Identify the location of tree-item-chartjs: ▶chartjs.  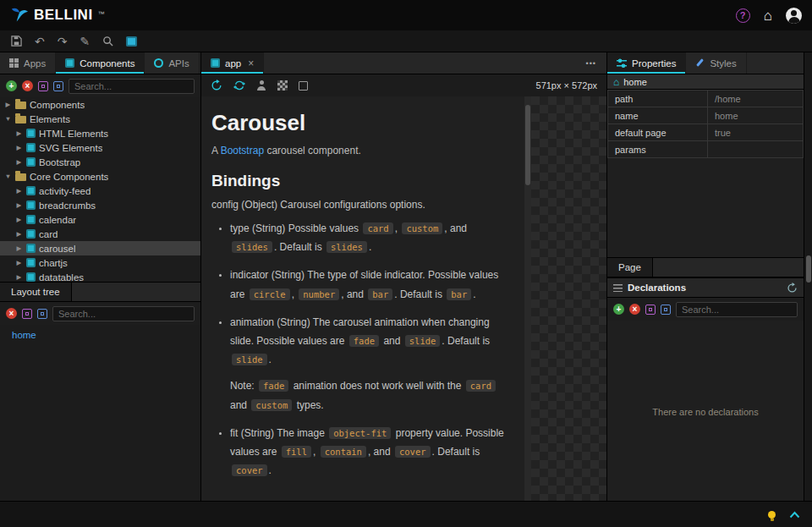
(100, 262).